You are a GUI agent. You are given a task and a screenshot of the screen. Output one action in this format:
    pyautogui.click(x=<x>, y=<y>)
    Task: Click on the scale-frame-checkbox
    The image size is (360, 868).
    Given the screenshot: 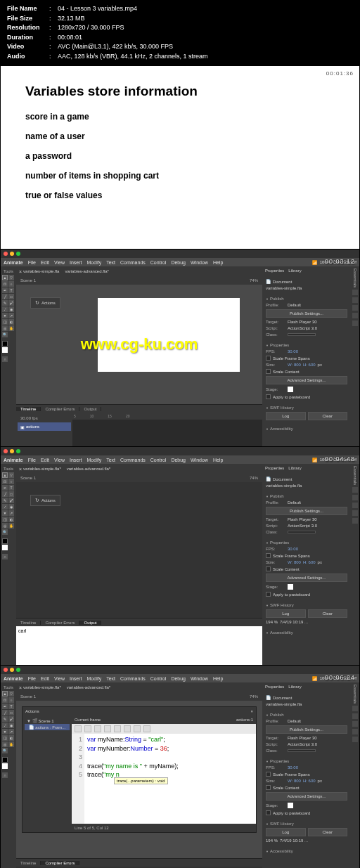 What is the action you would take?
    pyautogui.click(x=269, y=555)
    